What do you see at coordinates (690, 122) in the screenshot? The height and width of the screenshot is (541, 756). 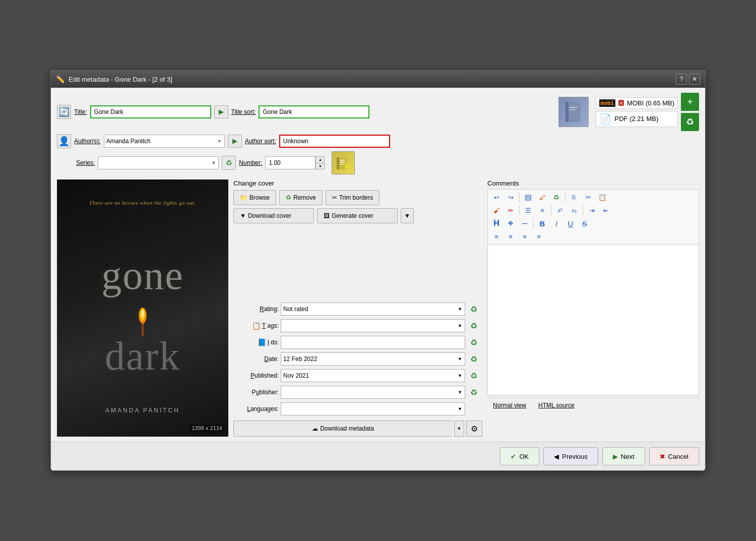 I see `remove-format-btn: ♻` at bounding box center [690, 122].